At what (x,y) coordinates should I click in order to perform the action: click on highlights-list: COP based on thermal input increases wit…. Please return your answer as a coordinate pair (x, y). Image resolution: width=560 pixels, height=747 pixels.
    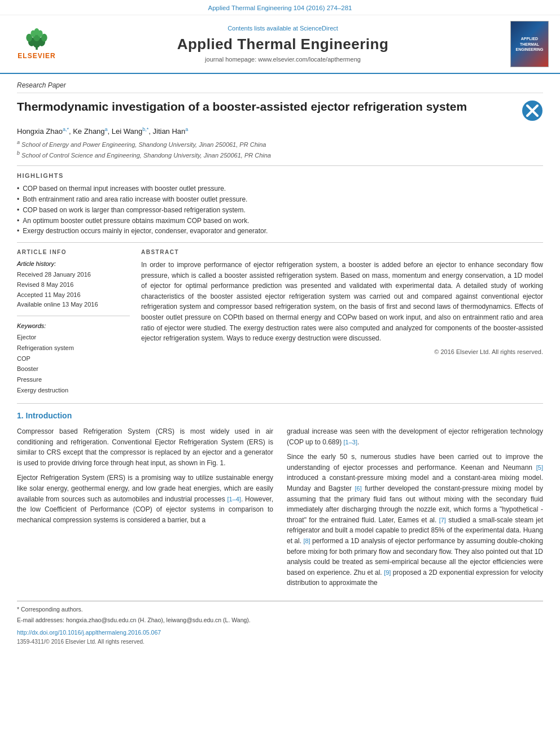
    Looking at the image, I should click on (280, 210).